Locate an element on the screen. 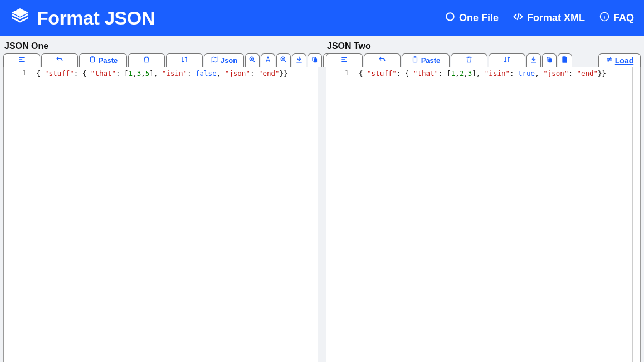 The image size is (644, 362). not-equal-icon is located at coordinates (609, 61).